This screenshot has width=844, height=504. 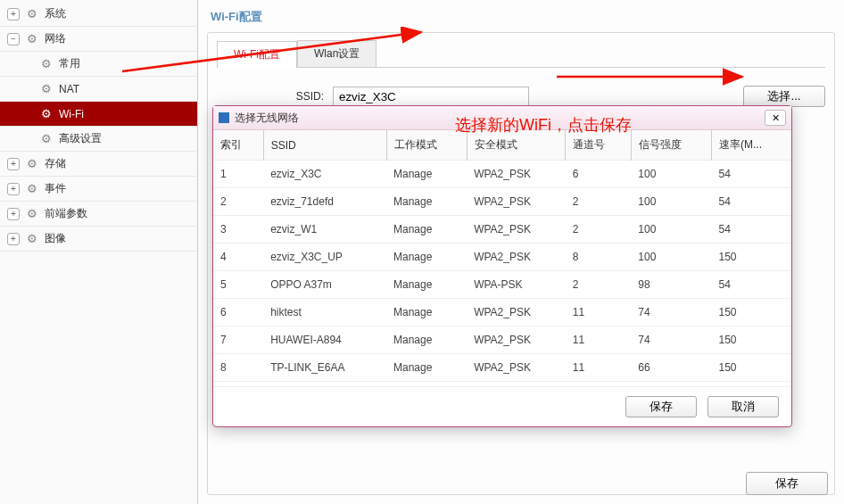 What do you see at coordinates (80, 139) in the screenshot?
I see `sidebar-item-label: 高级设置` at bounding box center [80, 139].